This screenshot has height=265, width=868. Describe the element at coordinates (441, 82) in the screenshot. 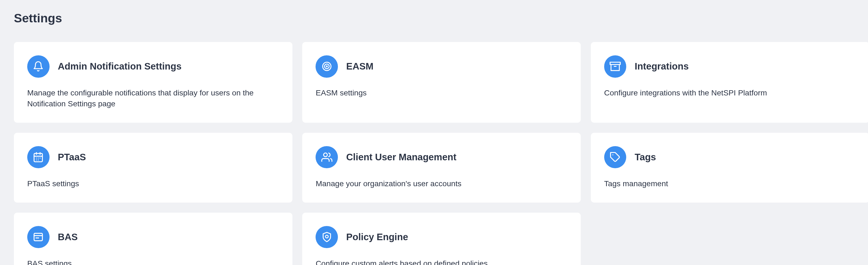

I see `card-easm: EASM EASM settings` at that location.